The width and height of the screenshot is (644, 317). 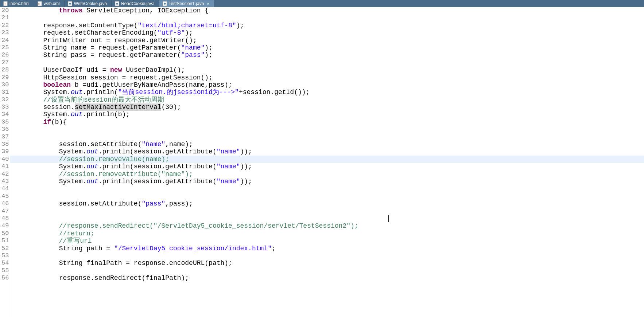 I want to click on line-number: 35, so click(x=4, y=122).